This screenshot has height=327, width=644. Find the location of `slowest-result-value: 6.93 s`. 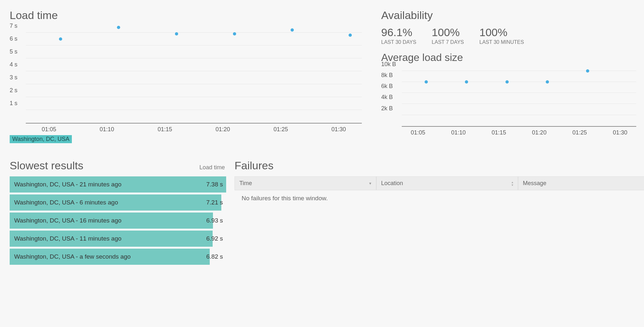

slowest-result-value: 6.93 s is located at coordinates (215, 221).